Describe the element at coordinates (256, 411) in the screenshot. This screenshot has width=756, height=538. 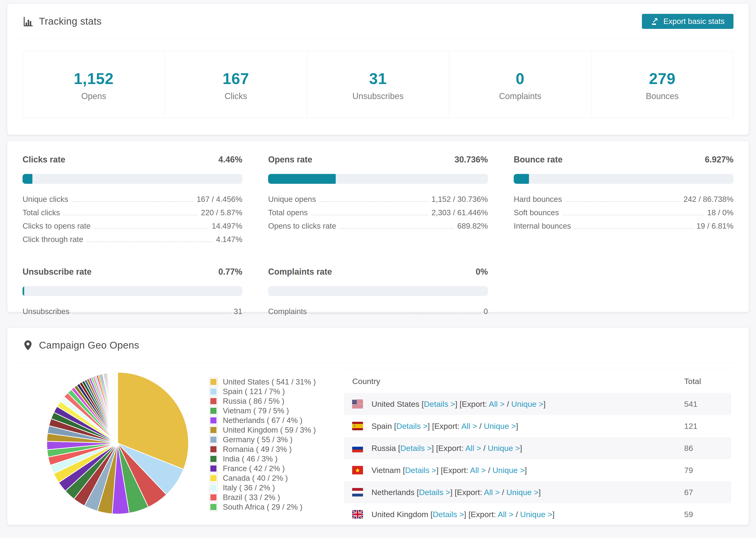
I see `legend-label: Vietnam ( 79 / 5% )` at that location.